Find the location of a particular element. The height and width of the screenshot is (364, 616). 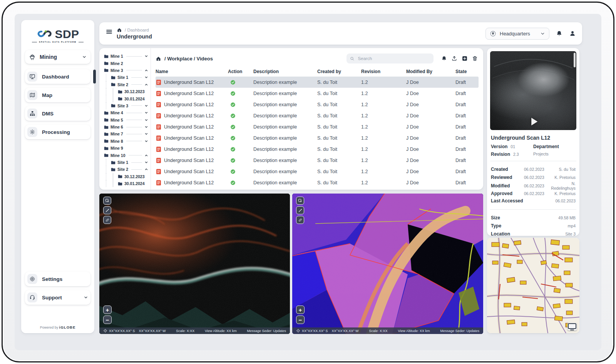

home-icon is located at coordinates (119, 30).